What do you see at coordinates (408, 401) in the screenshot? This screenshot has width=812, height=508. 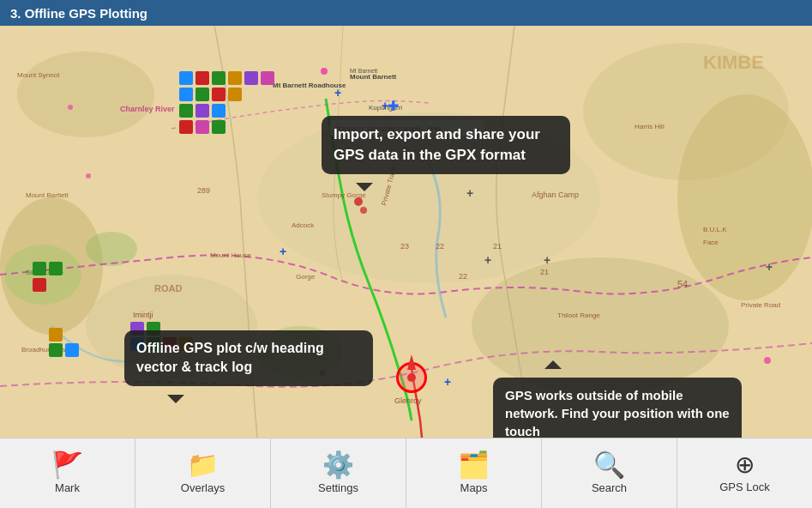 I see `svg-text: Glenroy` at bounding box center [408, 401].